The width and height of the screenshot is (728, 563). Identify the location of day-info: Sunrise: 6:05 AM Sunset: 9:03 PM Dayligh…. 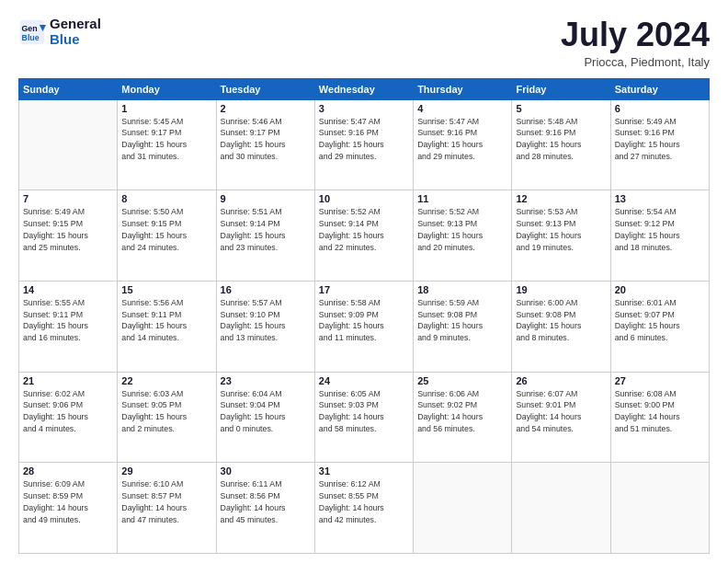
(364, 412).